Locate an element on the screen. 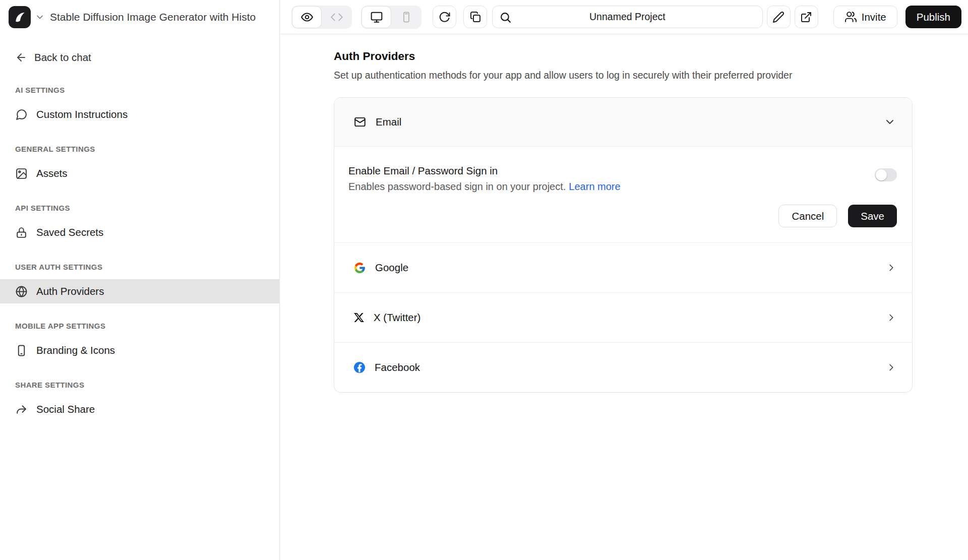 This screenshot has width=968, height=560. desktop-view-button is located at coordinates (376, 17).